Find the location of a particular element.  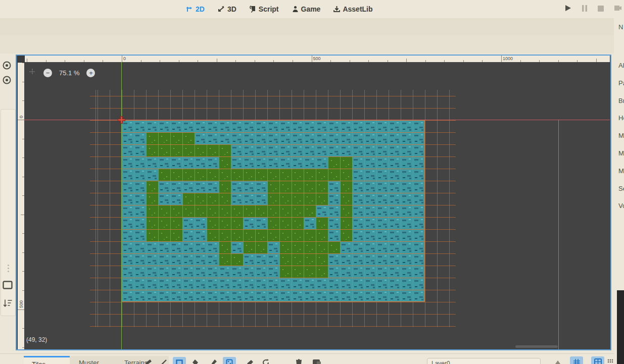

bucket-tool-icon is located at coordinates (195, 360).